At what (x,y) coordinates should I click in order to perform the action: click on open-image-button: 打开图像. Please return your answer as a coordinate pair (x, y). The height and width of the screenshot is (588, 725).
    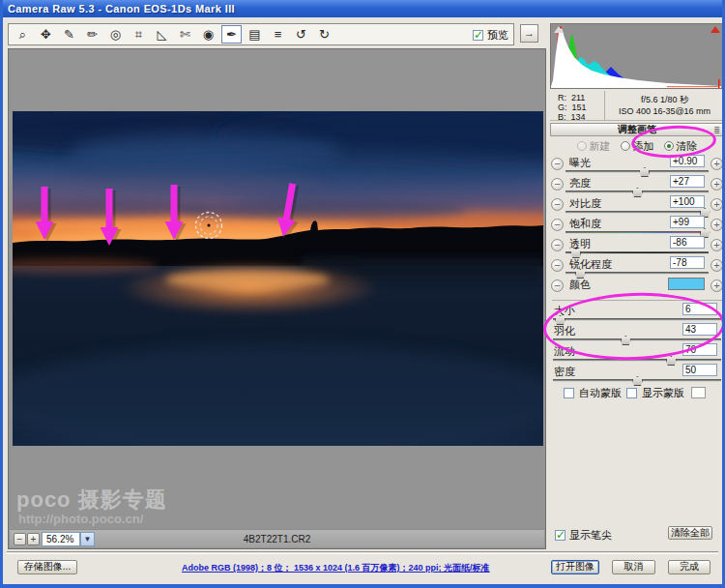
    Looking at the image, I should click on (575, 567).